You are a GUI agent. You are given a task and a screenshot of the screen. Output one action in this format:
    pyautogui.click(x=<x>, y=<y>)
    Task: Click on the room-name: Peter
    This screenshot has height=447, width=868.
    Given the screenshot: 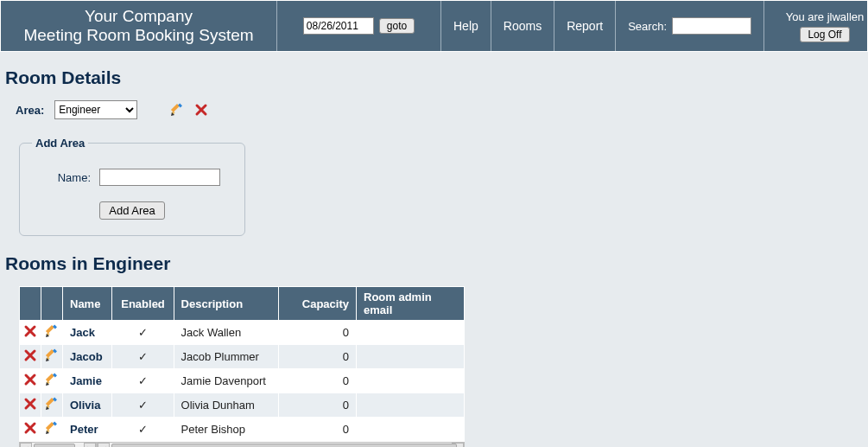 What is the action you would take?
    pyautogui.click(x=88, y=430)
    